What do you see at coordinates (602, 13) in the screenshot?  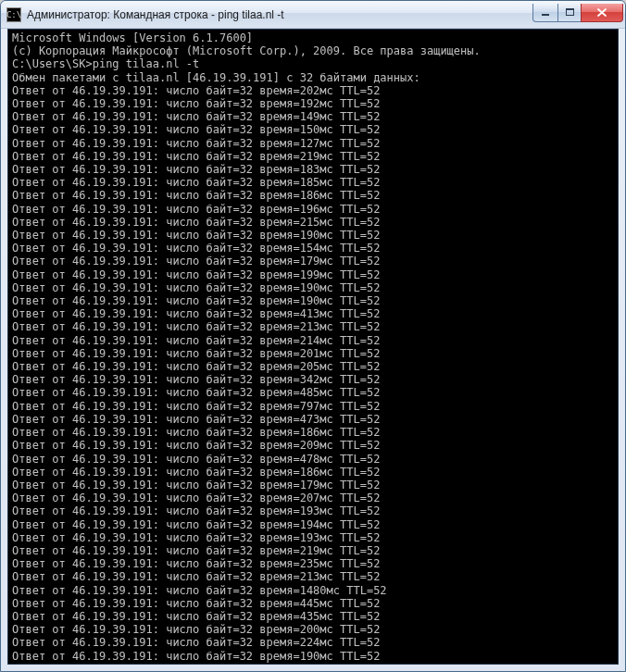 I see `close-button` at bounding box center [602, 13].